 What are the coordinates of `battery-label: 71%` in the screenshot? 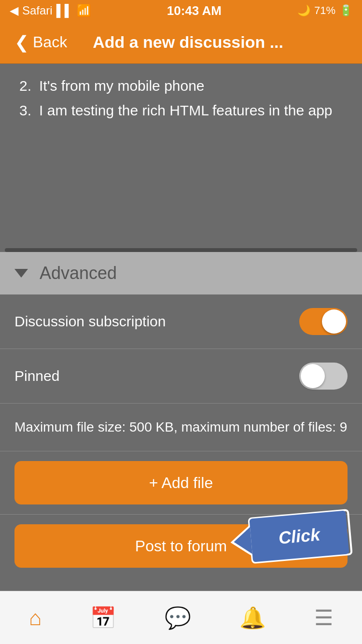 It's located at (325, 11).